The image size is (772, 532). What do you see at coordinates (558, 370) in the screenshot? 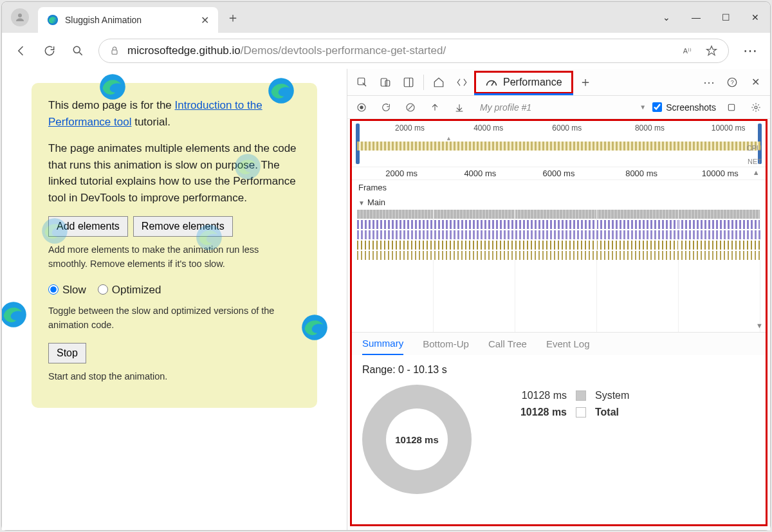
I see `range-text: Range: 0 - 10.13 s` at bounding box center [558, 370].